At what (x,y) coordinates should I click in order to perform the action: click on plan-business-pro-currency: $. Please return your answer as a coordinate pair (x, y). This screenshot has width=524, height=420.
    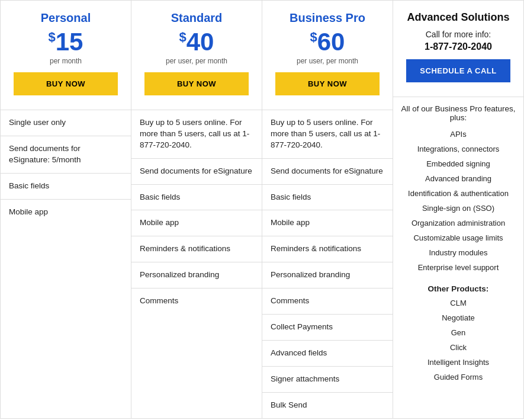
    Looking at the image, I should click on (314, 37).